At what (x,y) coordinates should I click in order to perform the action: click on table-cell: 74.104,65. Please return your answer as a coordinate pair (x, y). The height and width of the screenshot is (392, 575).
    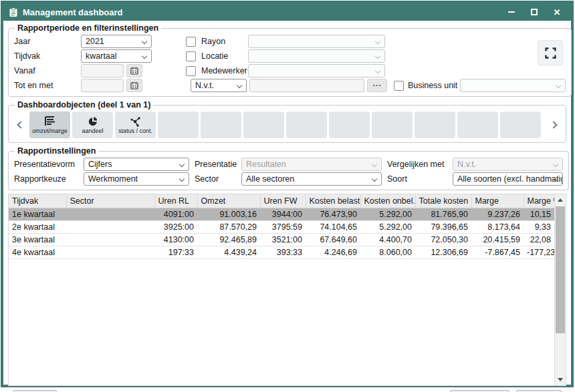
    Looking at the image, I should click on (333, 227).